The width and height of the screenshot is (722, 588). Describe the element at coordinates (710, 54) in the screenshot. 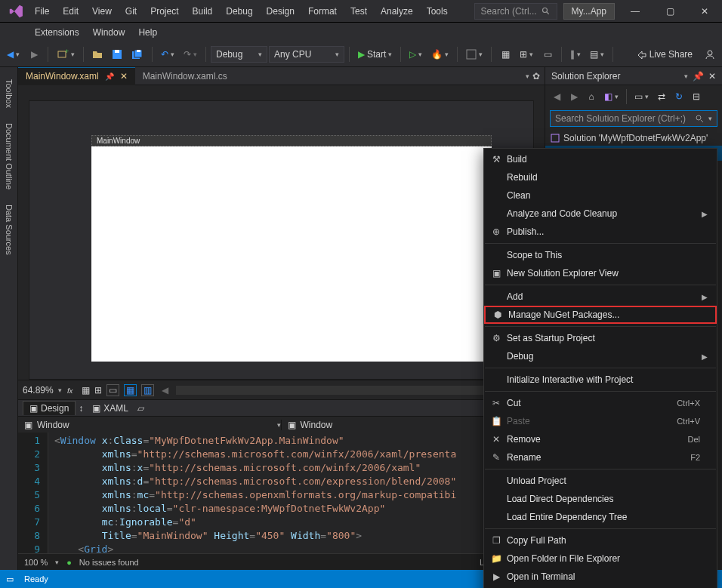

I see `feedback-button` at that location.